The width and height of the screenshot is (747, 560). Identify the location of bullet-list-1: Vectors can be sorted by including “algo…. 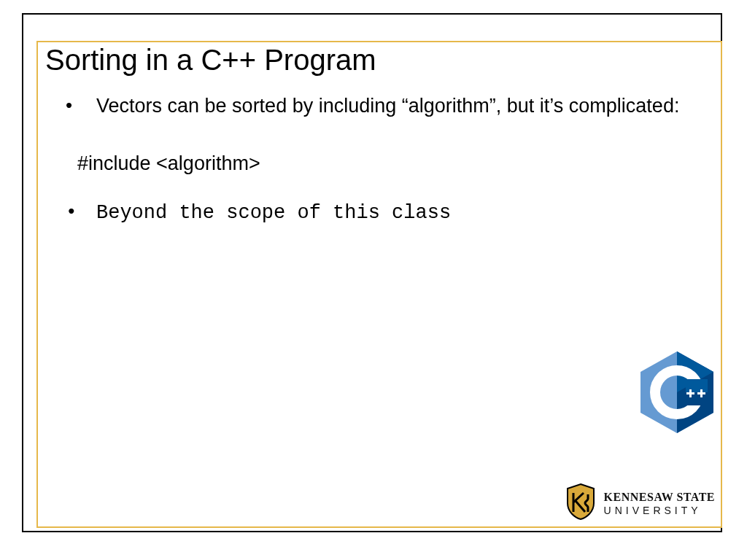
(381, 106).